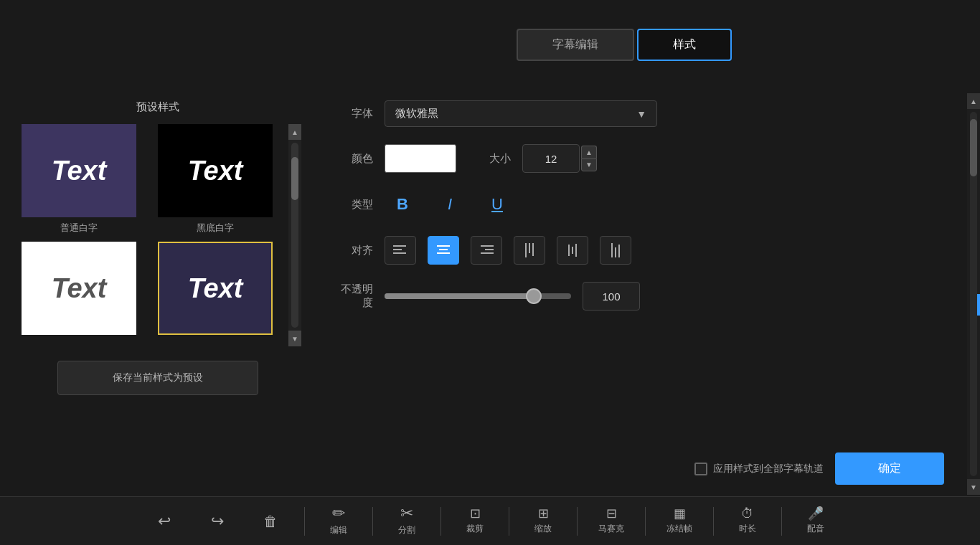 The width and height of the screenshot is (980, 545). Describe the element at coordinates (974, 294) in the screenshot. I see `right-scrollbar: ▲ ▼` at that location.